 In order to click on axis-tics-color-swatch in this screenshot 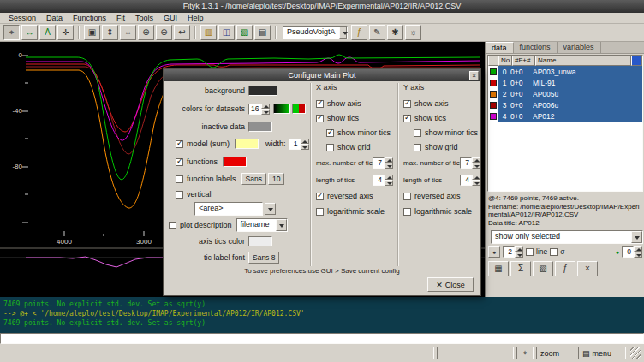, I will do `click(260, 241)`.